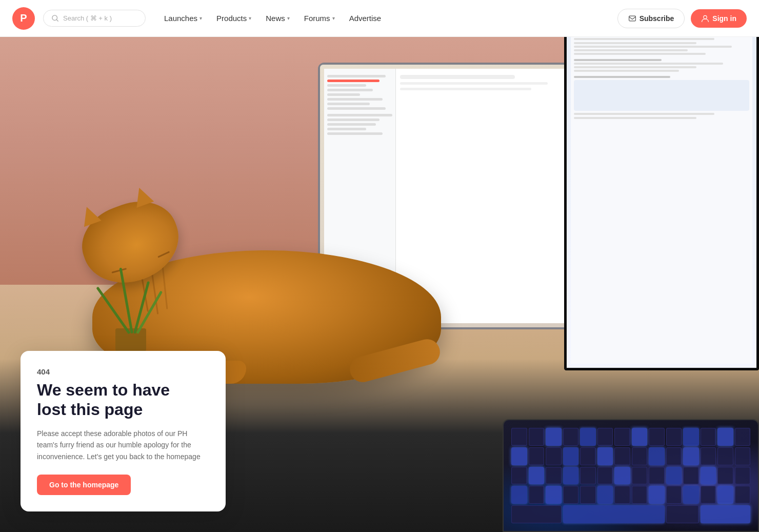 Image resolution: width=759 pixels, height=532 pixels. Describe the element at coordinates (278, 18) in the screenshot. I see `nav-news: News ▾` at that location.